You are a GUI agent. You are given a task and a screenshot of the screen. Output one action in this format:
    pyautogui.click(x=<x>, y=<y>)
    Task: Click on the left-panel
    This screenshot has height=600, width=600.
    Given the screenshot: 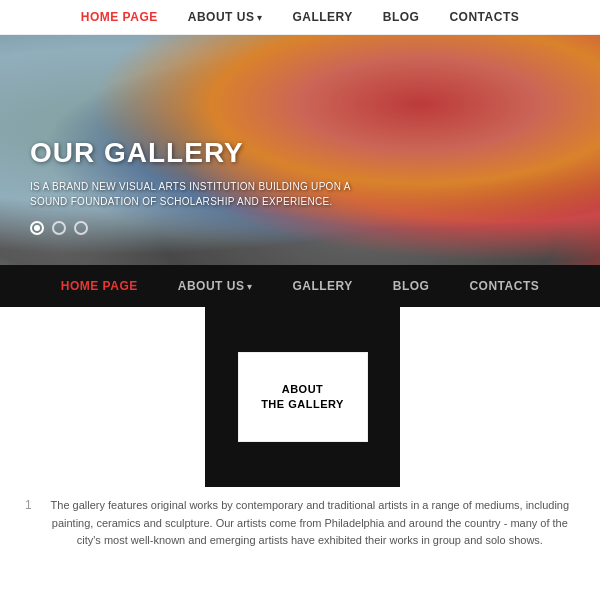 What is the action you would take?
    pyautogui.click(x=102, y=397)
    